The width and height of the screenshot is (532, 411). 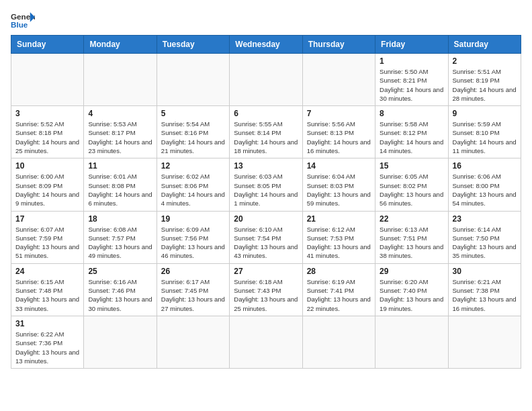 I want to click on calendar-cell: 19Sunrise: 6:09 AM Sunset: 7:56 PM Dayli…, so click(x=193, y=237).